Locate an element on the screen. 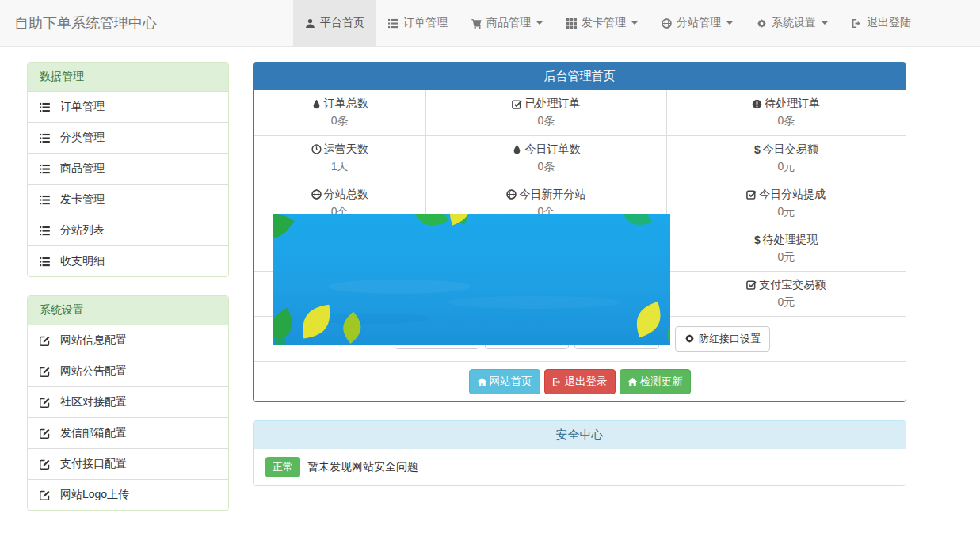  stat-cell: $待处理提现 0元 is located at coordinates (786, 249).